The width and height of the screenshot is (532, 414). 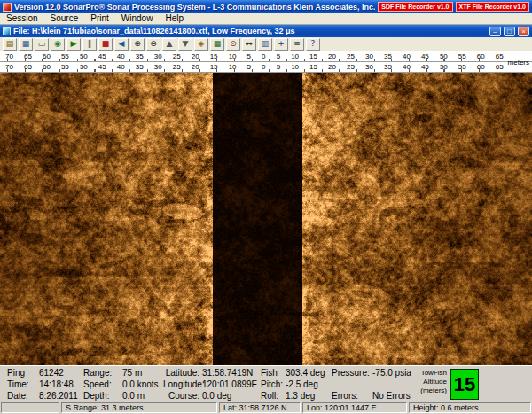 What do you see at coordinates (7, 32) in the screenshot?
I see `document-icon` at bounding box center [7, 32].